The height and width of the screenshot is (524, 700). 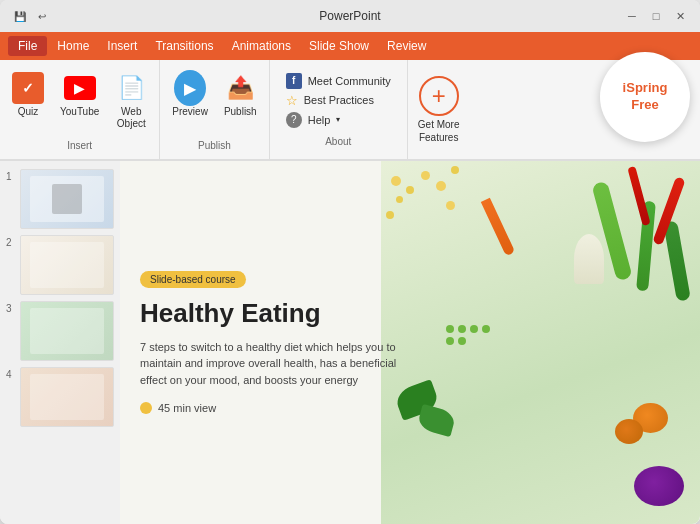 What do you see at coordinates (80, 95) in the screenshot?
I see `youtube-button: ▶ YouTube` at bounding box center [80, 95].